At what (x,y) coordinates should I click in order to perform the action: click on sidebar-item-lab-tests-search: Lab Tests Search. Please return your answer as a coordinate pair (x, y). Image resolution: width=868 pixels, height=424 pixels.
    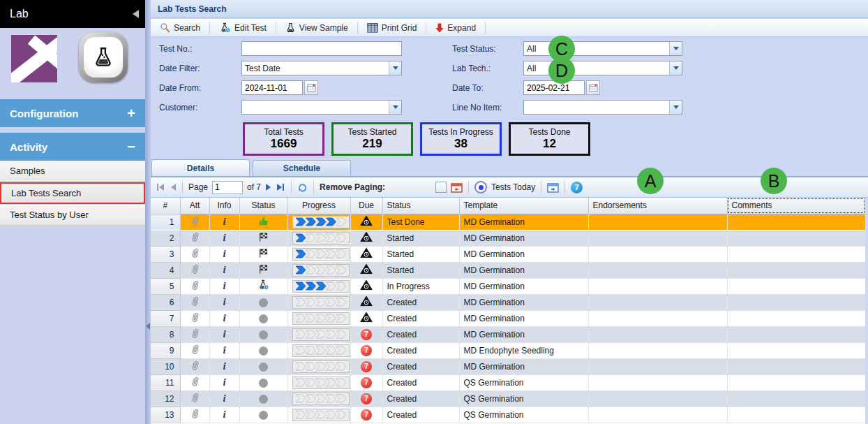
    Looking at the image, I should click on (73, 193).